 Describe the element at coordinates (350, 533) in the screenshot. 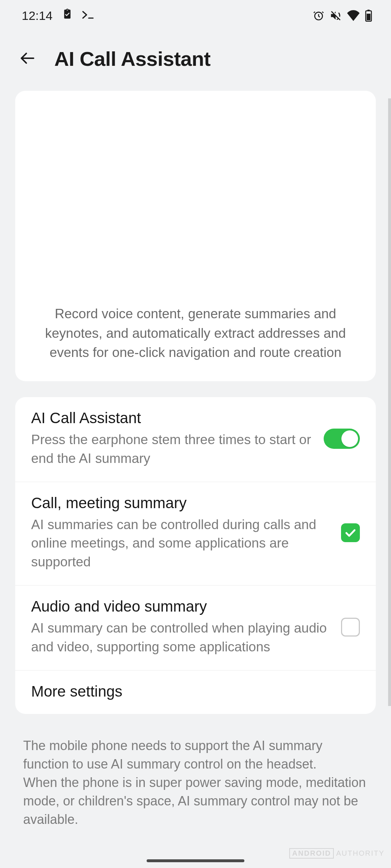

I see `call-meeting-summary-checkbox` at that location.